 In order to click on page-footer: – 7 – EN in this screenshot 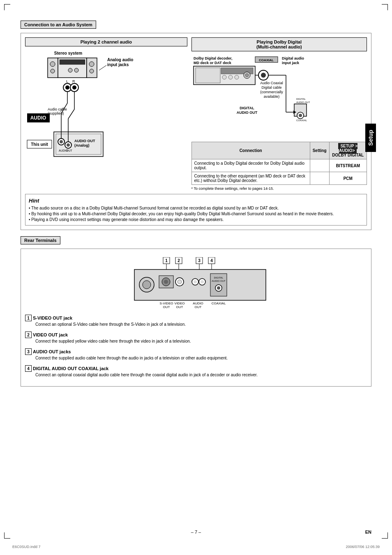, I will do `click(196, 532)`.